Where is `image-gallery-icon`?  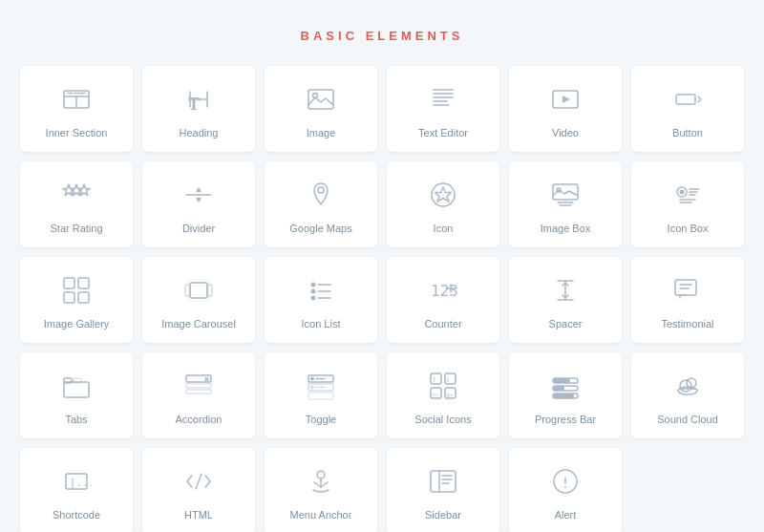
image-gallery-icon is located at coordinates (76, 290).